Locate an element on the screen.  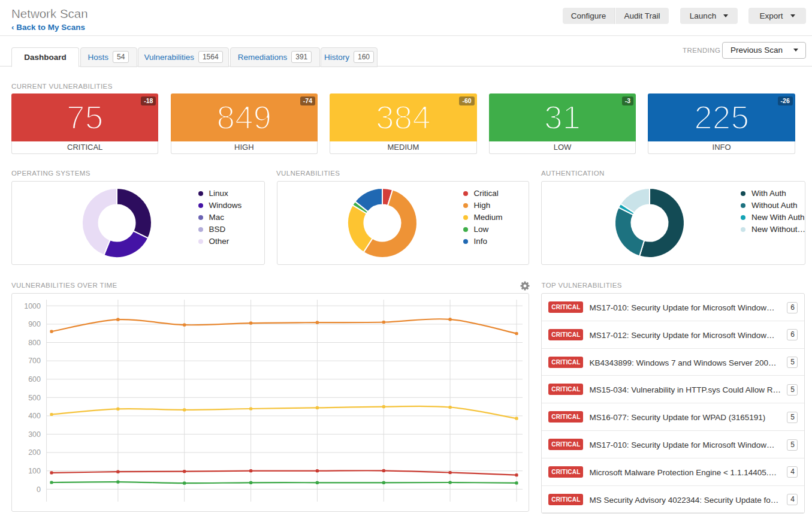
svg-text: 0 is located at coordinates (38, 490).